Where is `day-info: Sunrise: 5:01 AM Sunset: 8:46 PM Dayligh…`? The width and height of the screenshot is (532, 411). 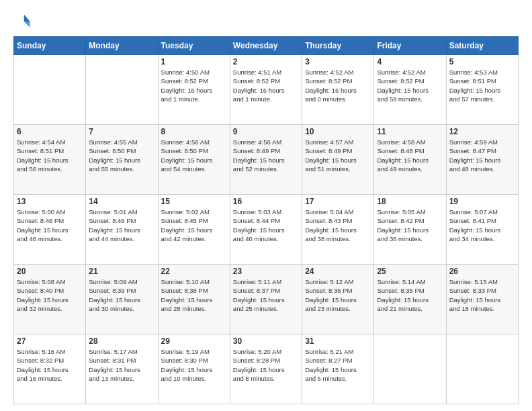 day-info: Sunrise: 5:01 AM Sunset: 8:46 PM Dayligh… is located at coordinates (122, 226).